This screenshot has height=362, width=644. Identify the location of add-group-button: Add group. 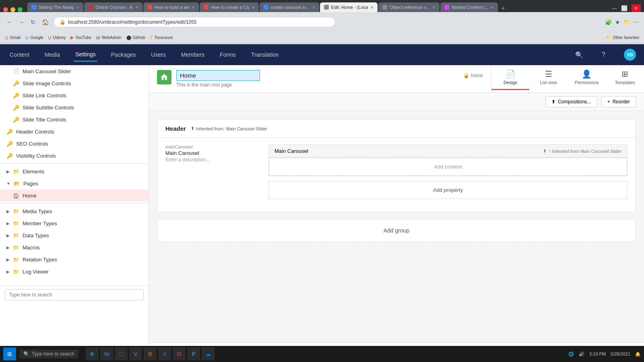
(396, 230).